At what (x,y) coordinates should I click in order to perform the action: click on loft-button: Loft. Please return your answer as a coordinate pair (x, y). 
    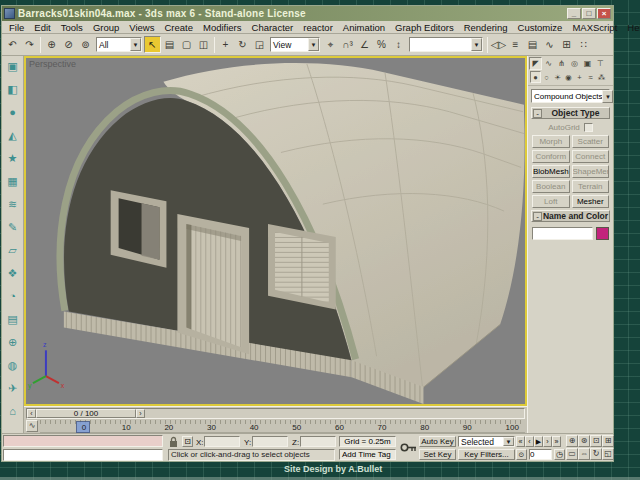
    Looking at the image, I should click on (551, 202).